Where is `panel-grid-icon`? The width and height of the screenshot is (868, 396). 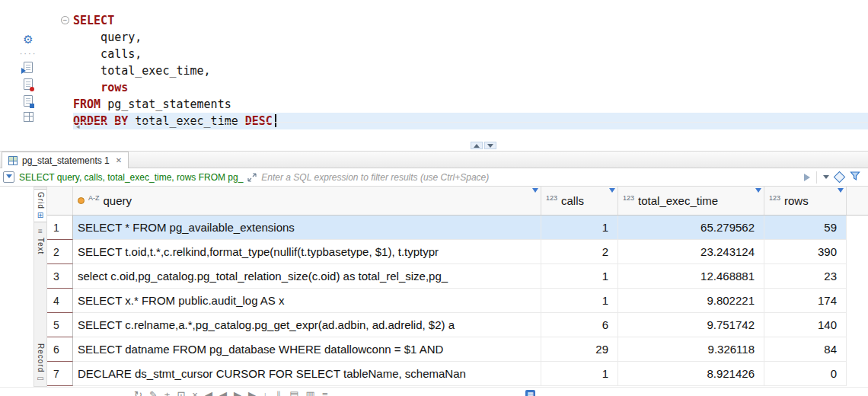 panel-grid-icon is located at coordinates (29, 117).